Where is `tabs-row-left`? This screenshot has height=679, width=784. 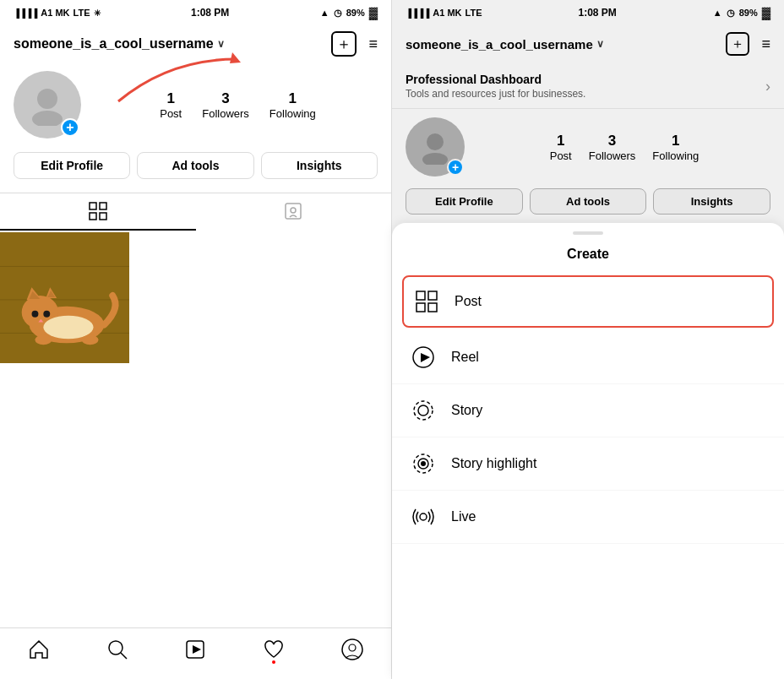 tabs-row-left is located at coordinates (196, 211).